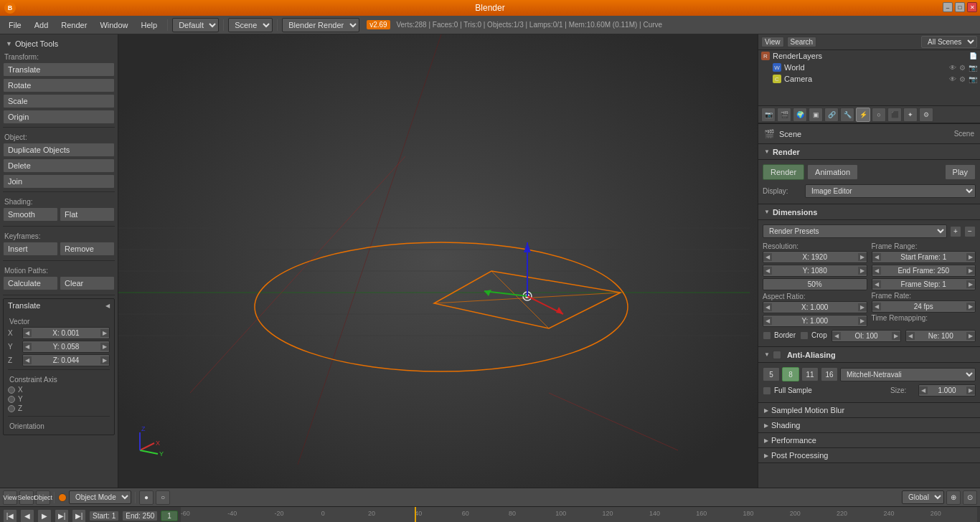 Image resolution: width=980 pixels, height=522 pixels. What do you see at coordinates (948, 7) in the screenshot?
I see `minimize-button: –` at bounding box center [948, 7].